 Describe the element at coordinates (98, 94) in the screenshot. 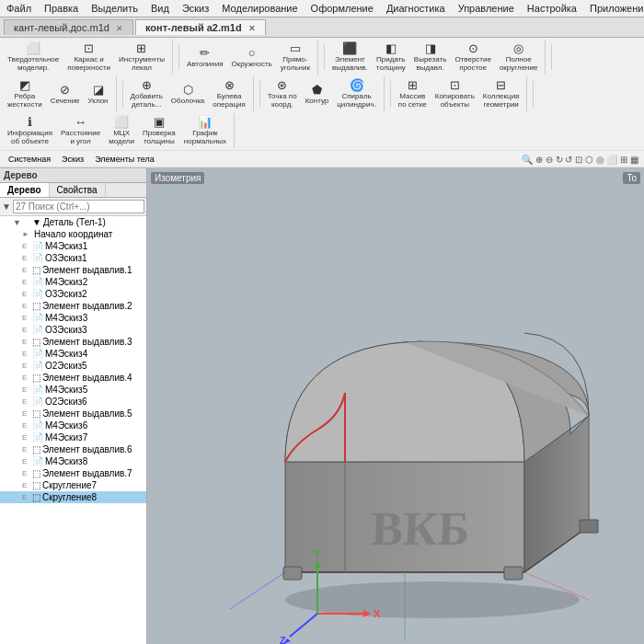

I see `draft-btn: ◪ Уклон` at that location.